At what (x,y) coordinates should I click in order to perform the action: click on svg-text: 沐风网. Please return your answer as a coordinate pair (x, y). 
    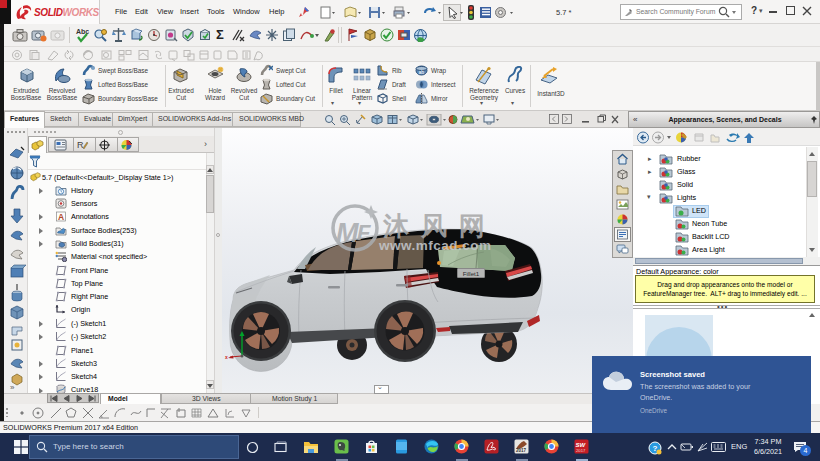
    Looking at the image, I should click on (440, 226).